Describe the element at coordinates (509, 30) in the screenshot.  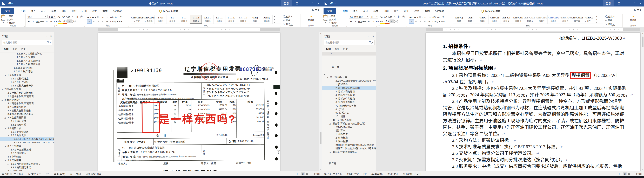
I see `horizontal-ruler` at that location.